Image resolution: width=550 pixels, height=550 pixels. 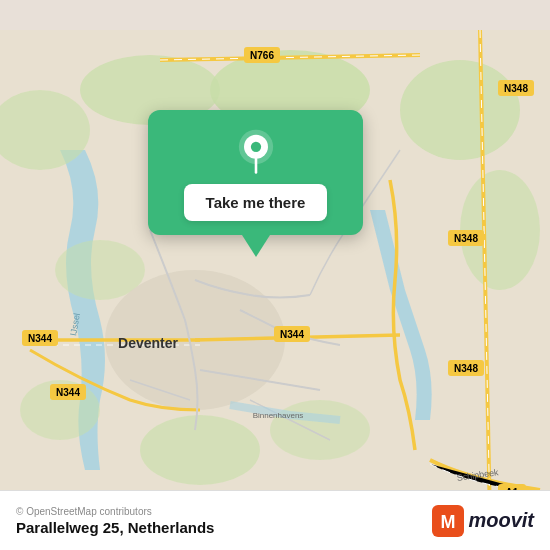 What do you see at coordinates (256, 152) in the screenshot?
I see `pin-icon` at bounding box center [256, 152].